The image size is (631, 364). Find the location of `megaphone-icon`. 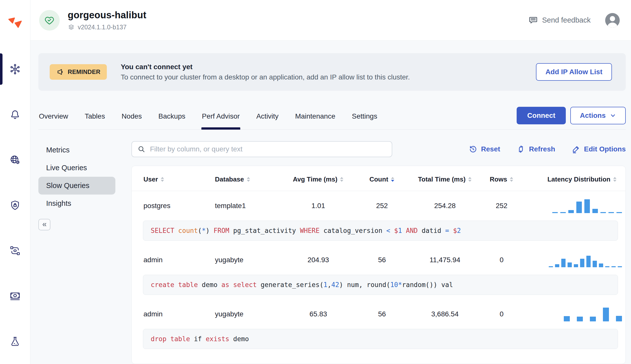

megaphone-icon is located at coordinates (60, 72).